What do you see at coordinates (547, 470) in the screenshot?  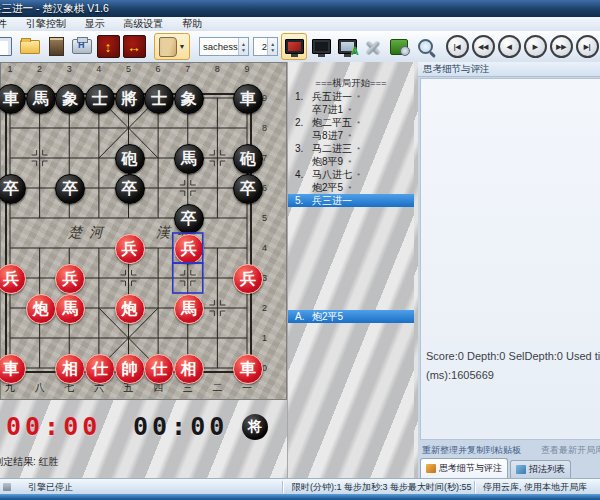 I see `tab-label: 招法列表` at bounding box center [547, 470].